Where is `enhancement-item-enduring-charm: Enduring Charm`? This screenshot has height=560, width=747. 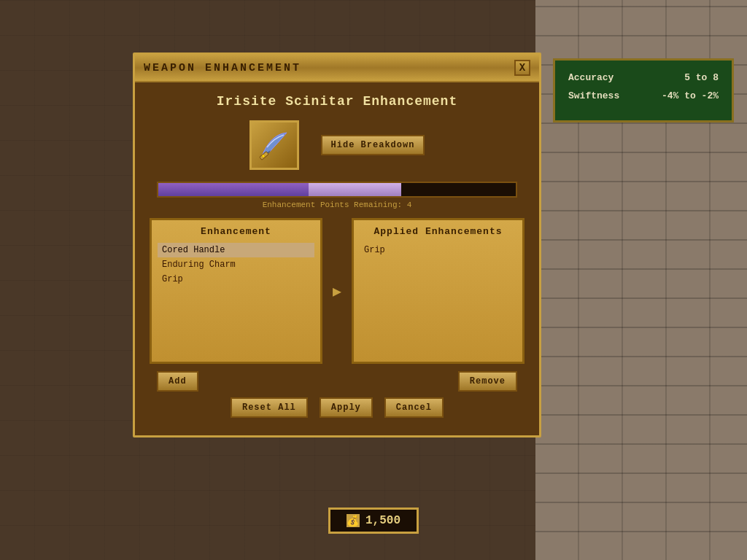 enhancement-item-enduring-charm: Enduring Charm is located at coordinates (236, 265).